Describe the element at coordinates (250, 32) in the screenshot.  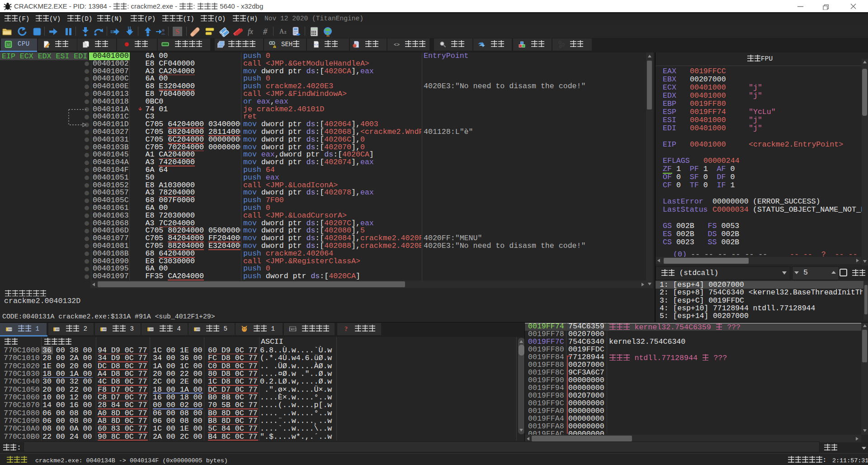
I see `svg-text: fx` at that location.